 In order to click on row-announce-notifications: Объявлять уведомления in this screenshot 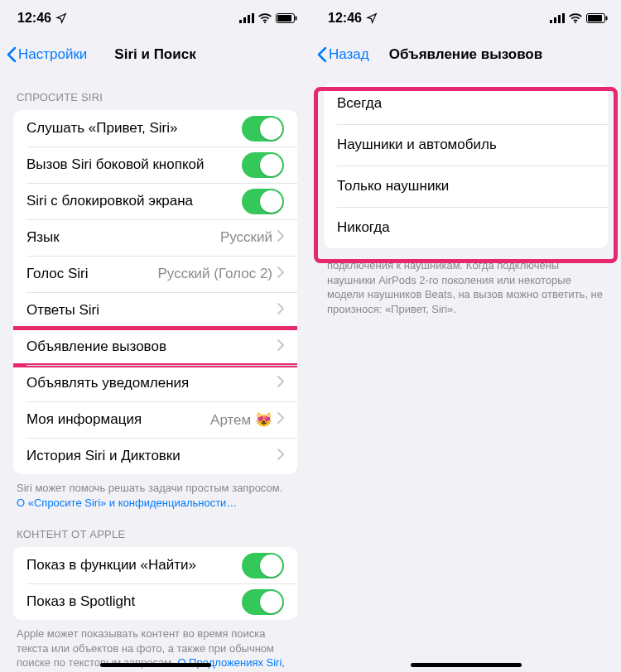, I will do `click(156, 383)`.